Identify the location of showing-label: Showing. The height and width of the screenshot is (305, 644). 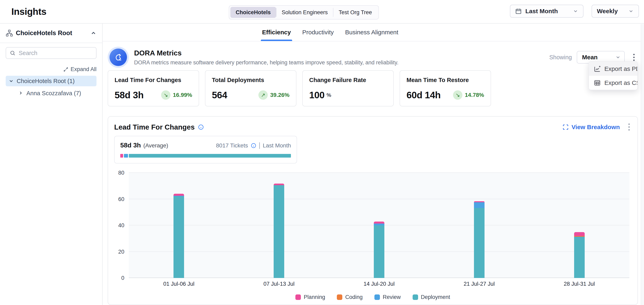
(560, 57).